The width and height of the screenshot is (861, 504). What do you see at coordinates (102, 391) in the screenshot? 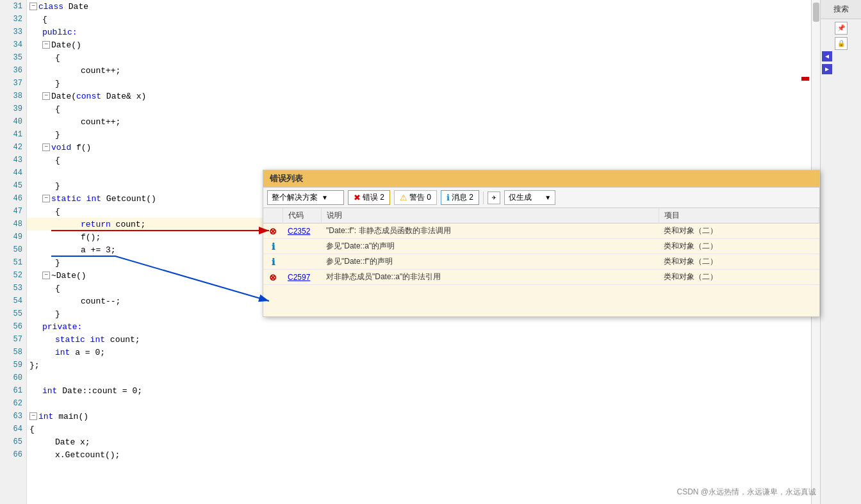
I see `stmt-datecount: Date::count = 0;` at bounding box center [102, 391].